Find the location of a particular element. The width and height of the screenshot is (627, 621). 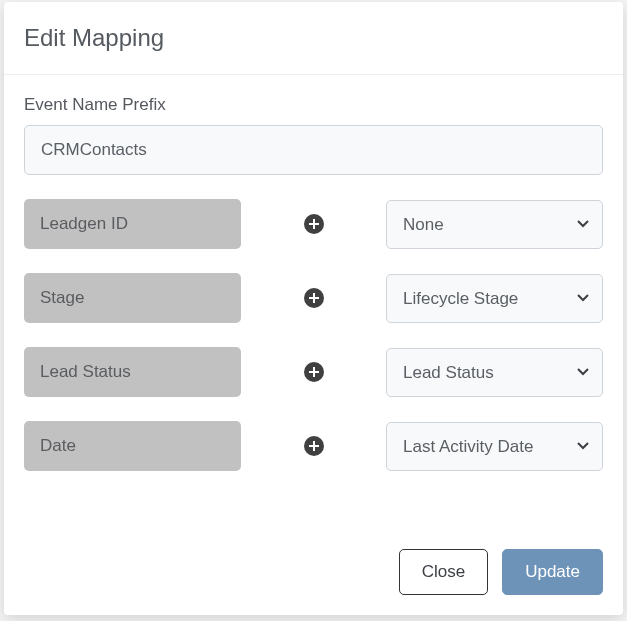

mapping-left-field: Date is located at coordinates (132, 446).